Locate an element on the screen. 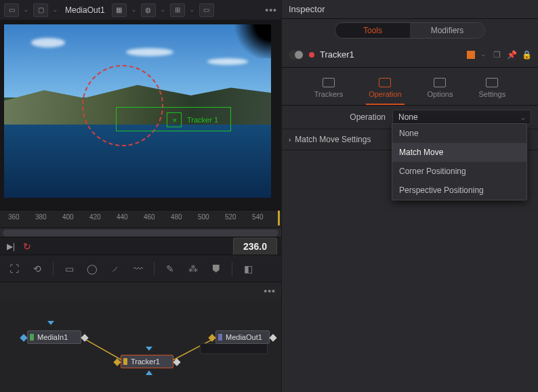 The width and height of the screenshot is (538, 392). view-mode-button: ▢ is located at coordinates (41, 10).